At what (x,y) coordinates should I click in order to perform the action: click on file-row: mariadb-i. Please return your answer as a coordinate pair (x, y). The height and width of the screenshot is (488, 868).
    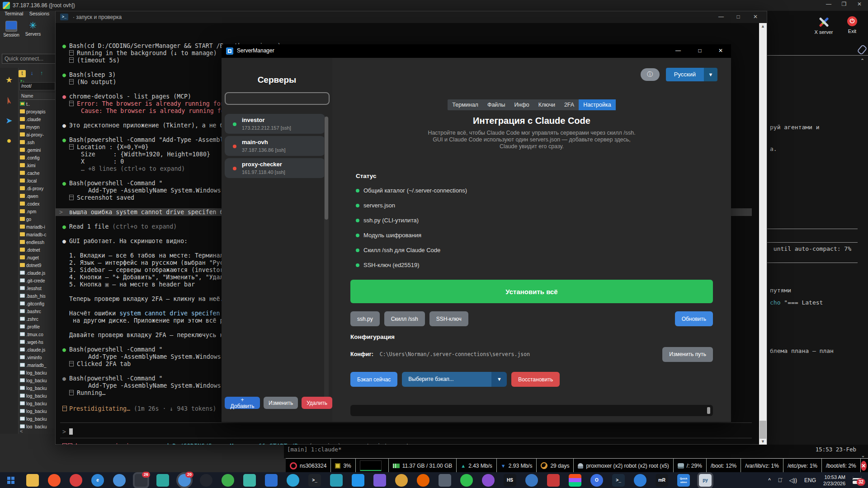
    Looking at the image, I should click on (37, 227).